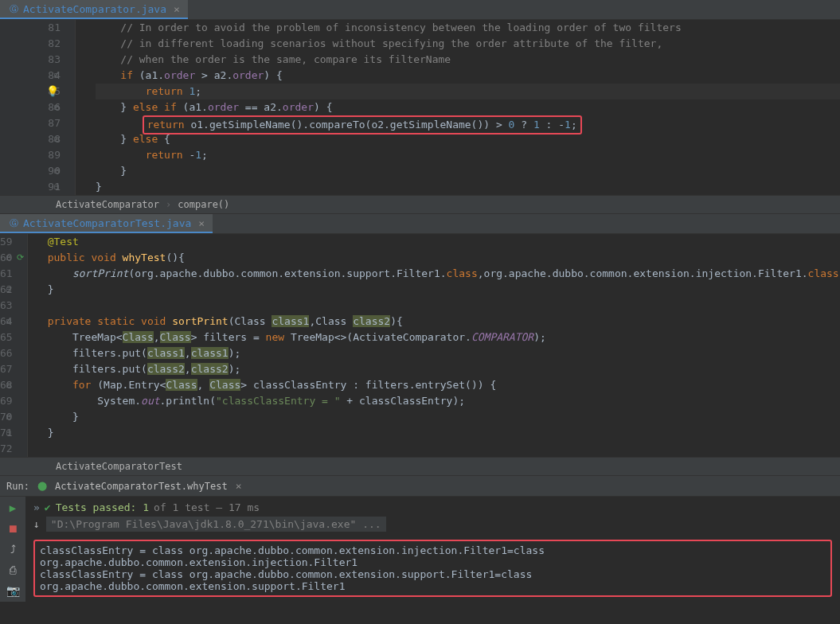 Image resolution: width=840 pixels, height=624 pixels. What do you see at coordinates (119, 466) in the screenshot?
I see `breadcrumb-item: ActivateComparatorTest` at bounding box center [119, 466].